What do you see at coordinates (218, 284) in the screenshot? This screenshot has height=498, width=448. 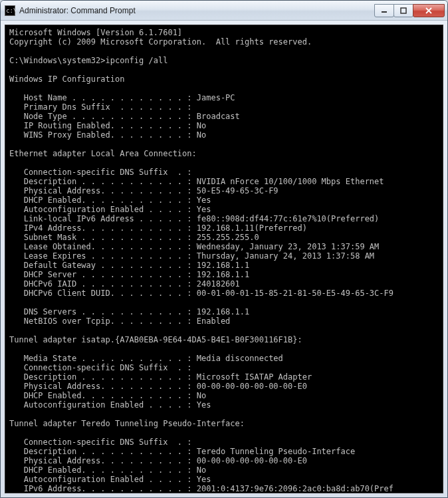 I see `row-value: 240182601` at bounding box center [218, 284].